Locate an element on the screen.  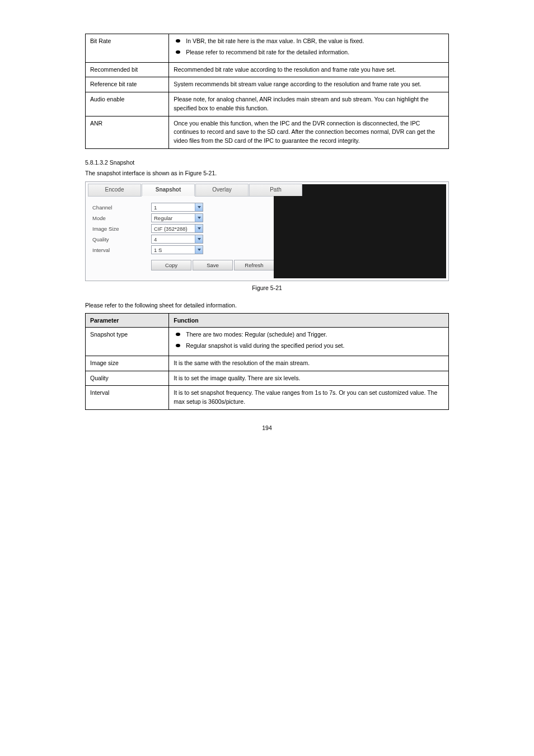
param-cell: Quality is located at coordinates (128, 379).